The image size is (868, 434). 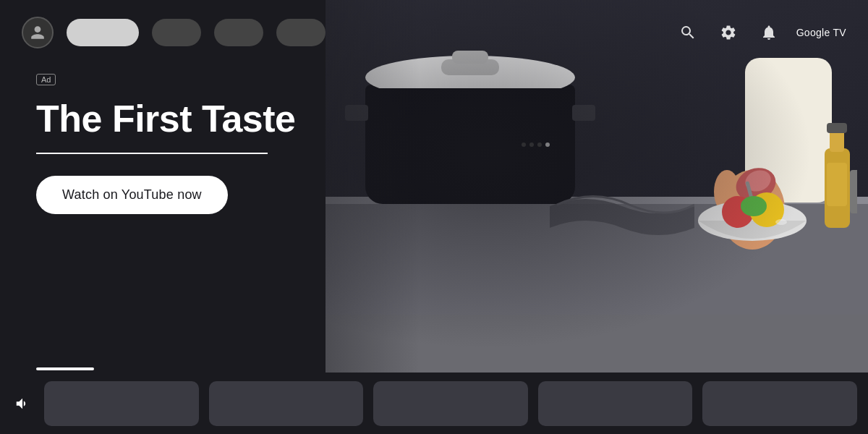 What do you see at coordinates (239, 33) in the screenshot?
I see `nav-shows-pill` at bounding box center [239, 33].